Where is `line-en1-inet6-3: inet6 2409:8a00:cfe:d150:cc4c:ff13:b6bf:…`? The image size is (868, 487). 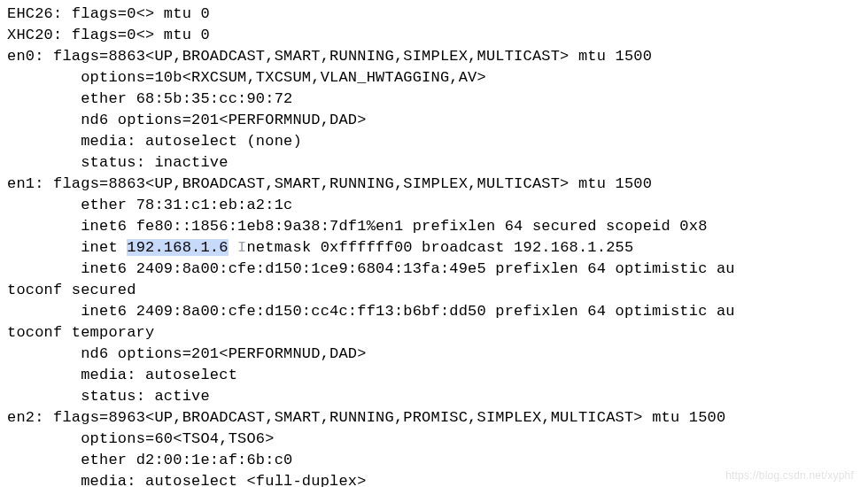 line-en1-inet6-3: inet6 2409:8a00:cfe:d150:cc4c:ff13:b6bf:… is located at coordinates (371, 312).